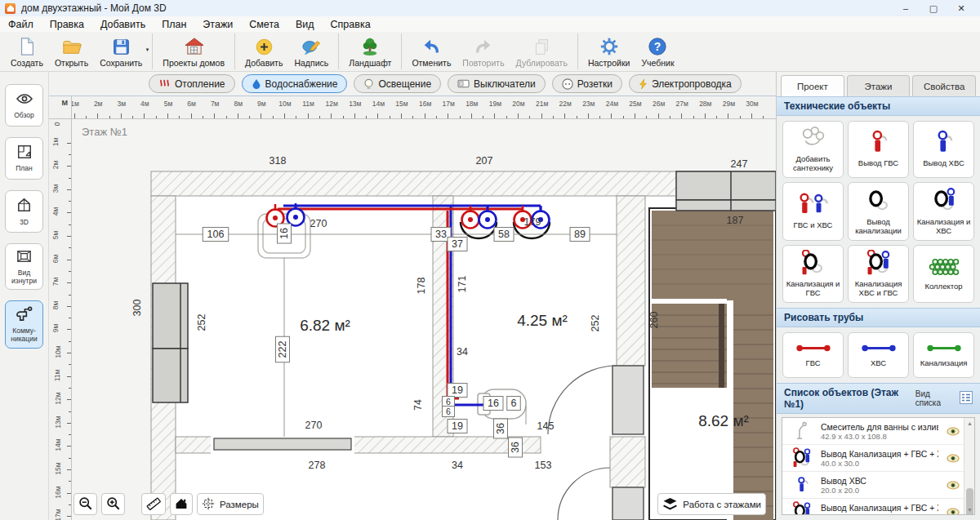  What do you see at coordinates (122, 24) in the screenshot?
I see `menu-добавить: Добавить` at bounding box center [122, 24].